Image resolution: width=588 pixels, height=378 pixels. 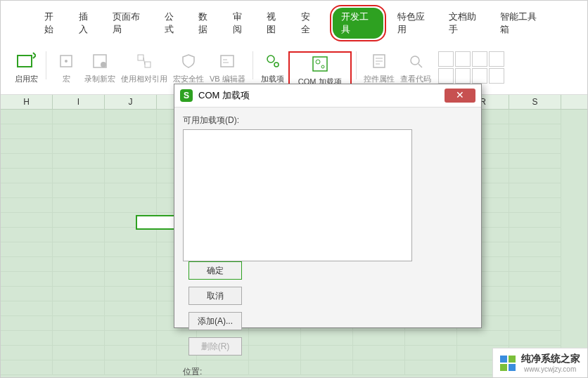 What do you see at coordinates (100, 79) in the screenshot?
I see `record-macro-label: 录制新宏` at bounding box center [100, 79].